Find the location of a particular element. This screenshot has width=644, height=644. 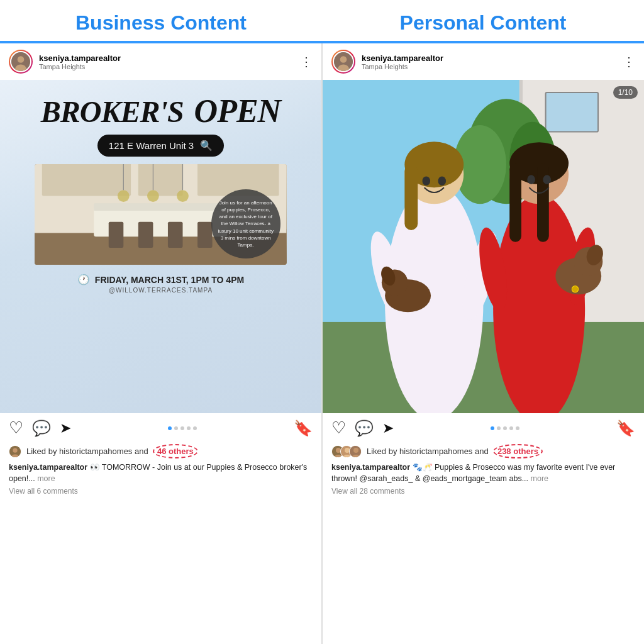

event-info: 🕐 FRIDAY, MARCH 31ST, 1PM TO 4PM is located at coordinates (161, 279).